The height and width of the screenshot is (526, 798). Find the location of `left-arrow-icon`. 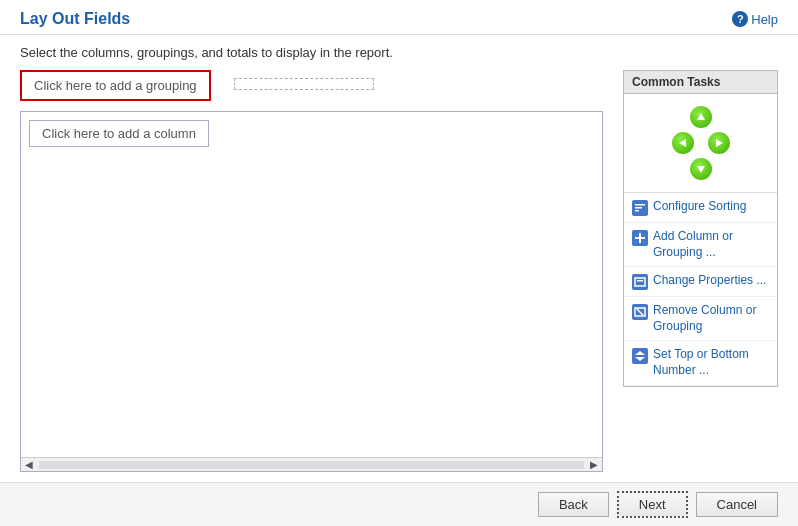

left-arrow-icon is located at coordinates (683, 143).